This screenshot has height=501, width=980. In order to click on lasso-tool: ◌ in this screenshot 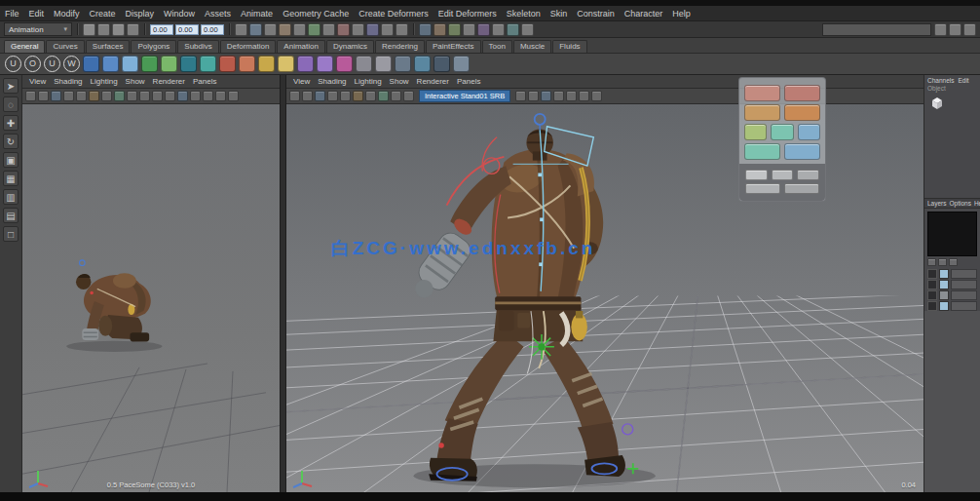, I will do `click(11, 104)`.